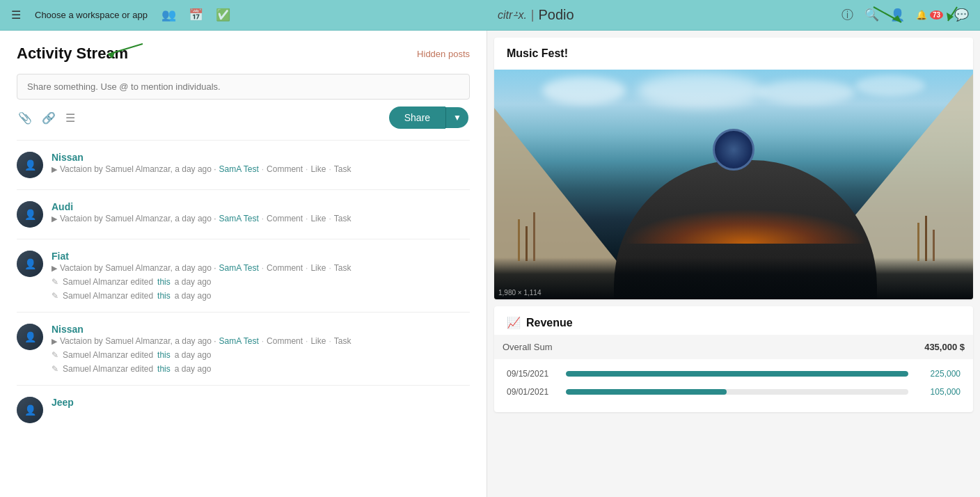  What do you see at coordinates (848, 15) in the screenshot?
I see `help-icon: ⓘ` at bounding box center [848, 15].